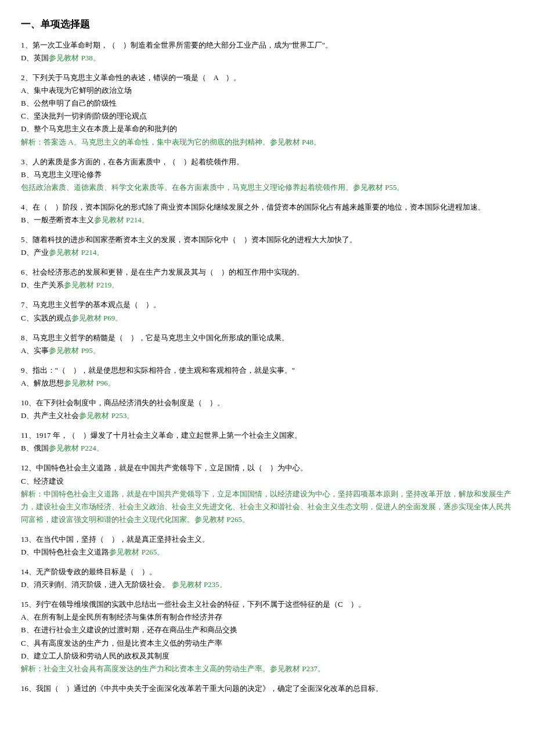 This screenshot has width=534, height=756. I want to click on question-text: 1、第一次工业革命时期，（ ）制造着全世界所需要的绝大部分工业产品，成为"世界工…, so click(269, 45).